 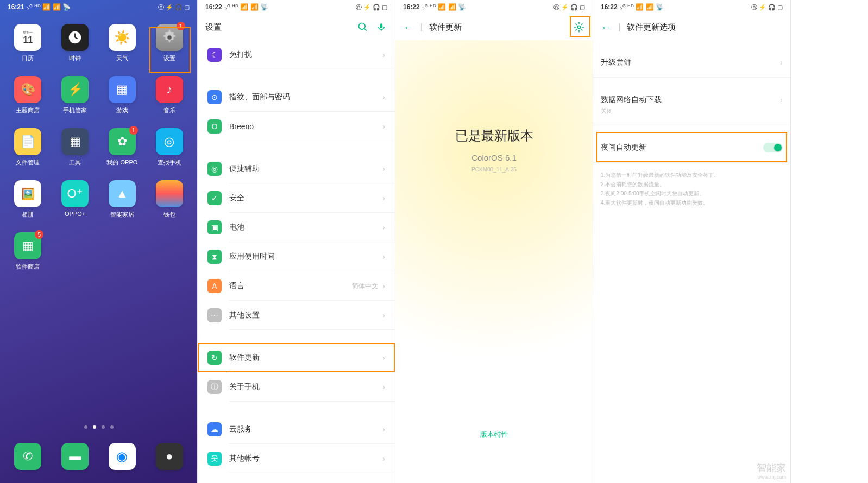 What do you see at coordinates (771, 471) in the screenshot?
I see `watermark: 智能家www.znj.com` at bounding box center [771, 471].